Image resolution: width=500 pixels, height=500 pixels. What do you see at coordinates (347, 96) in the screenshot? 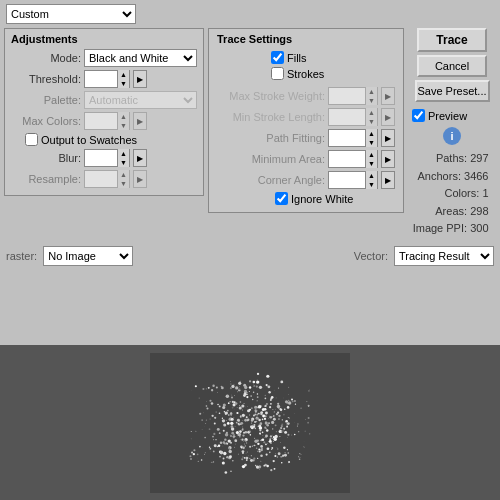
I see `max-stroke-input: 10 px` at bounding box center [347, 96].